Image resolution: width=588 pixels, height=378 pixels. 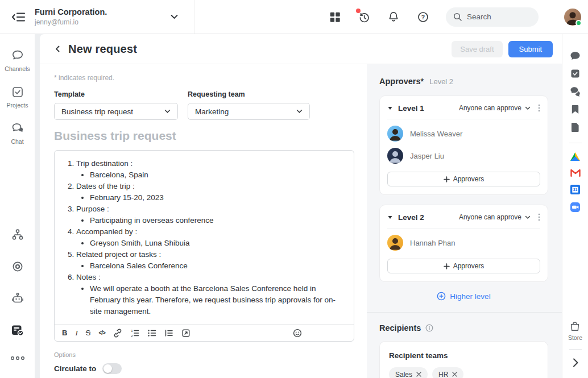 I want to click on zoom-icon, so click(x=575, y=207).